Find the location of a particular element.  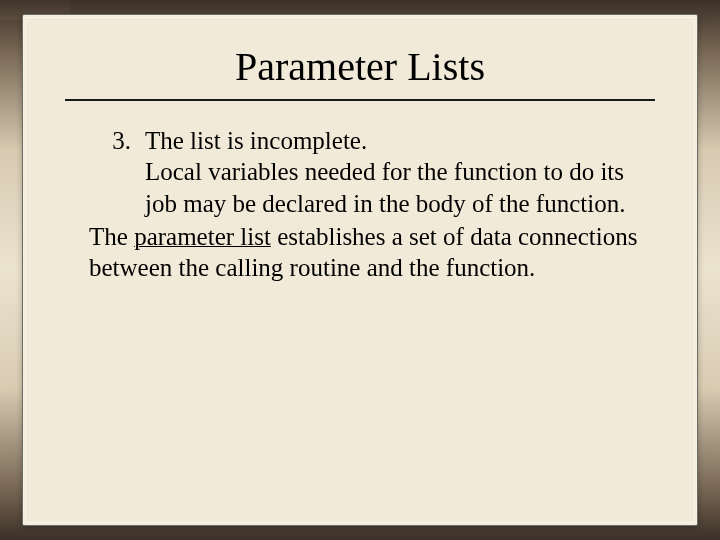

list-lead: The list is incomplete. is located at coordinates (256, 140).